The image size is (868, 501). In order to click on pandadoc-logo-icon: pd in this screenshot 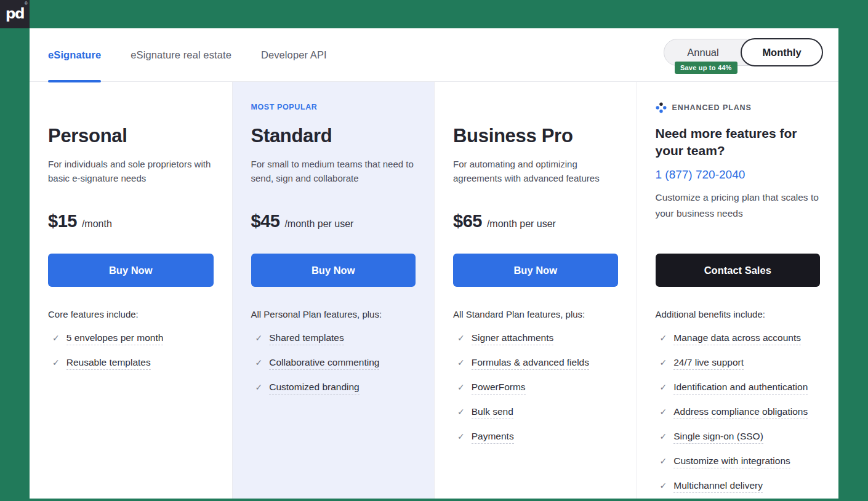, I will do `click(15, 14)`.